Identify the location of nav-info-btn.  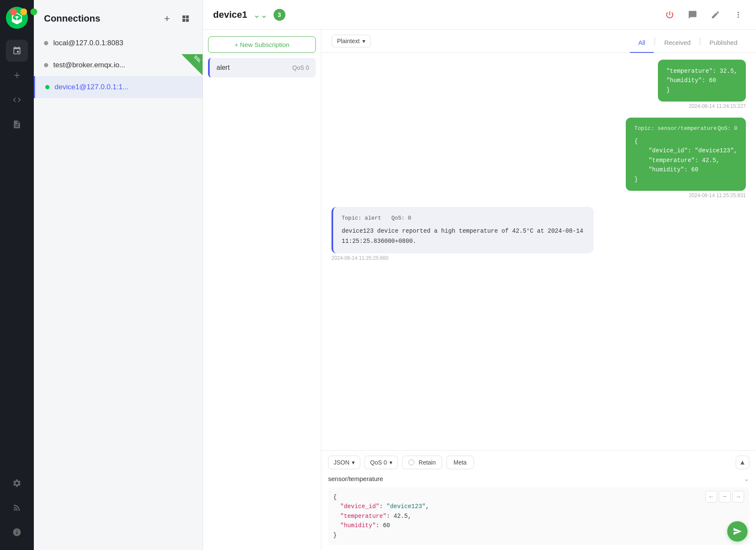
(17, 532).